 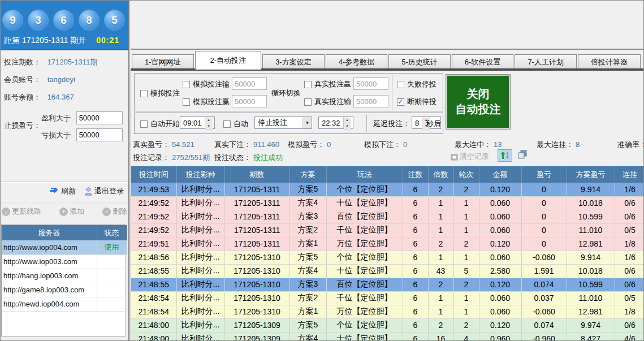 I want to click on tab-3: 3-方案设定, so click(x=293, y=62).